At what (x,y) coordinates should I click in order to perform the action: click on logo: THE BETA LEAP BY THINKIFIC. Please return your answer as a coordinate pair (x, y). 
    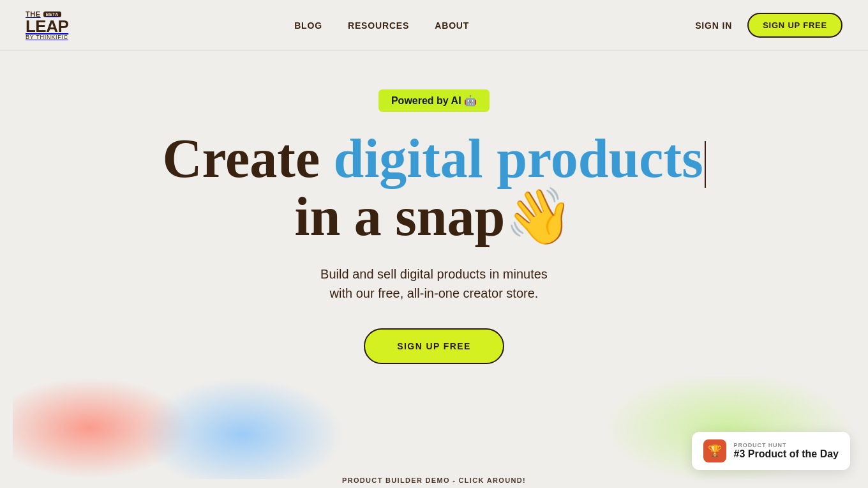
    Looking at the image, I should click on (47, 26).